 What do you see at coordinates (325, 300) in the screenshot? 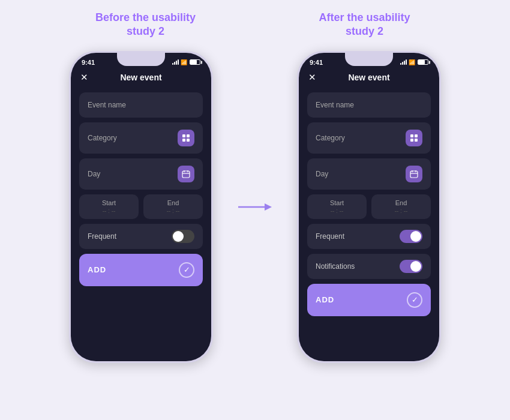
I see `after-add-label: ADD` at bounding box center [325, 300].